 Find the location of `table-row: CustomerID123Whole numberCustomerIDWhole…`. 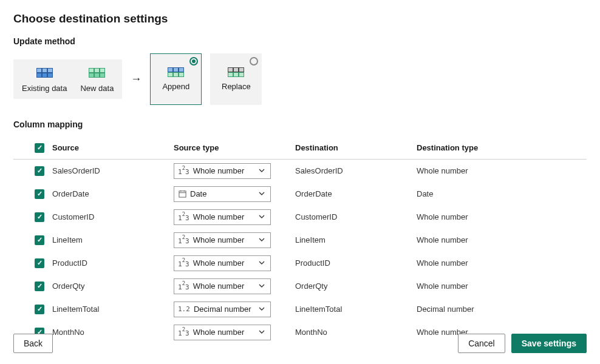

table-row: CustomerID123Whole numberCustomerIDWhole… is located at coordinates (300, 217).